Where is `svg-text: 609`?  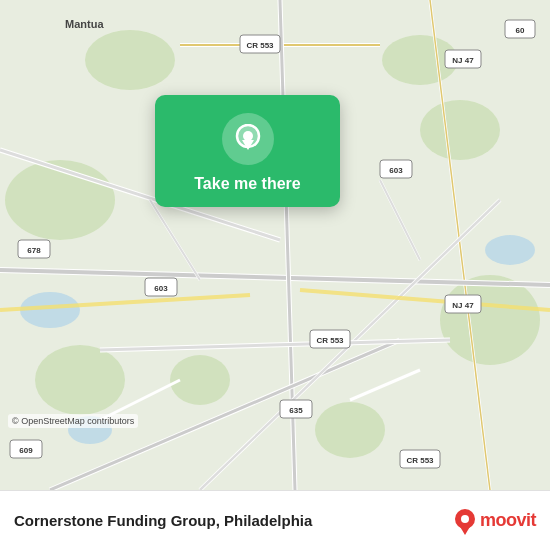
svg-text: 609 is located at coordinates (26, 450).